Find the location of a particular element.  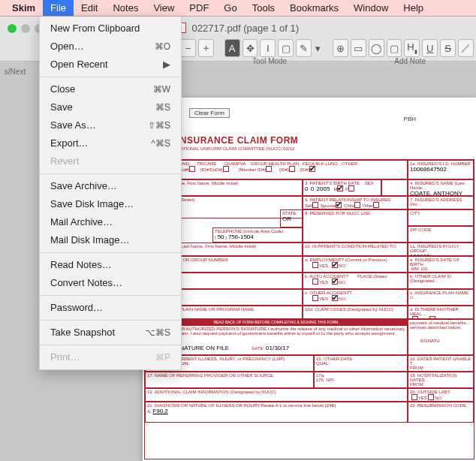

menu-new-clipboard: New From Clipboard is located at coordinates (110, 29).